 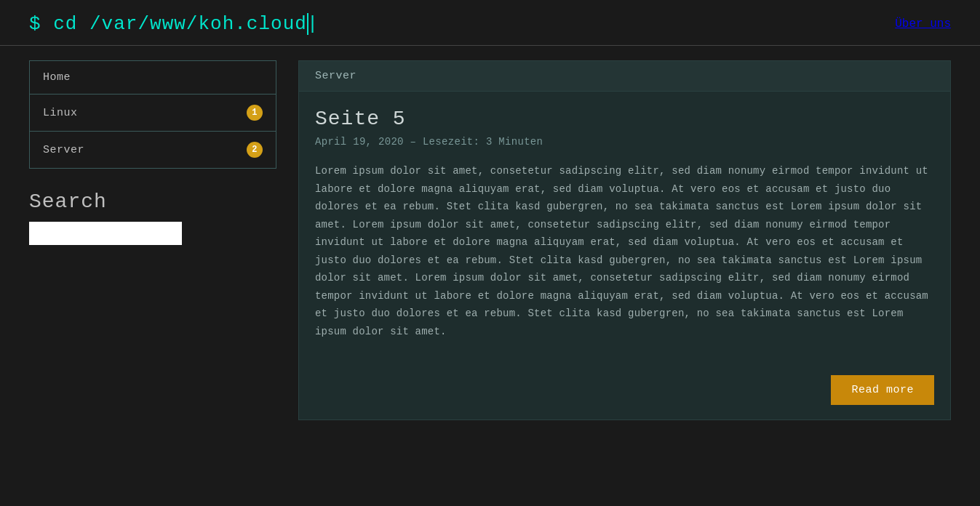 I want to click on header-nav: Über uns, so click(x=923, y=24).